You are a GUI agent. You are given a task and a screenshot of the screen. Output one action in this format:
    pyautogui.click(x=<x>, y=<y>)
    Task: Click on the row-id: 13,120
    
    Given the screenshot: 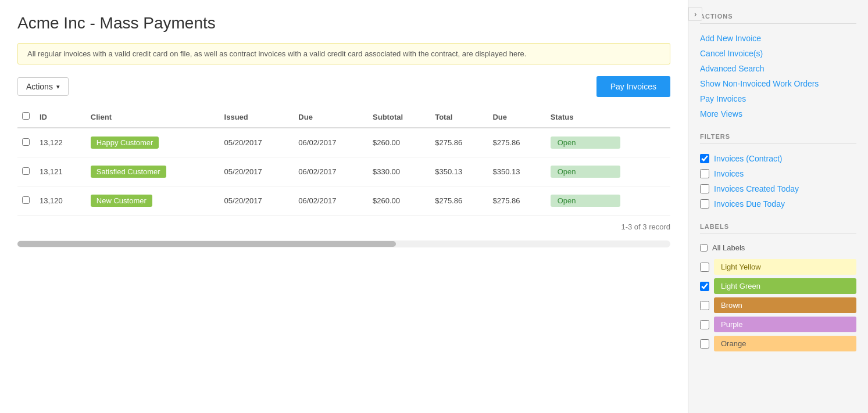 What is the action you would take?
    pyautogui.click(x=60, y=201)
    